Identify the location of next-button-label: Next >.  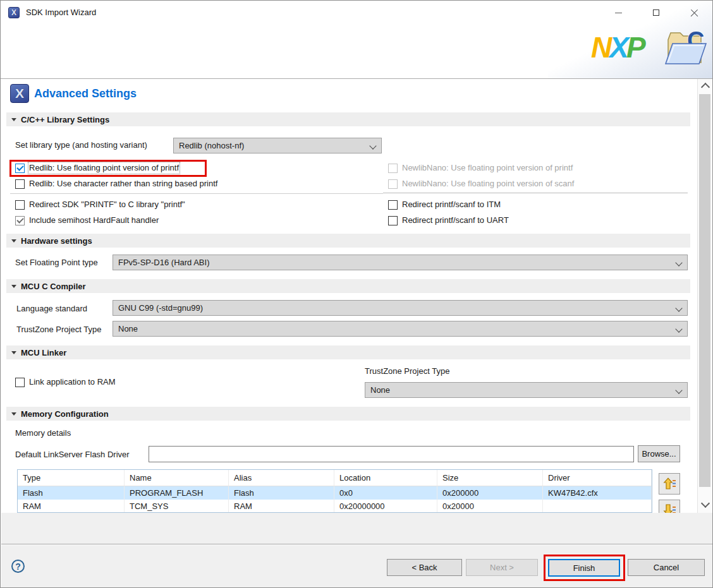
(502, 567).